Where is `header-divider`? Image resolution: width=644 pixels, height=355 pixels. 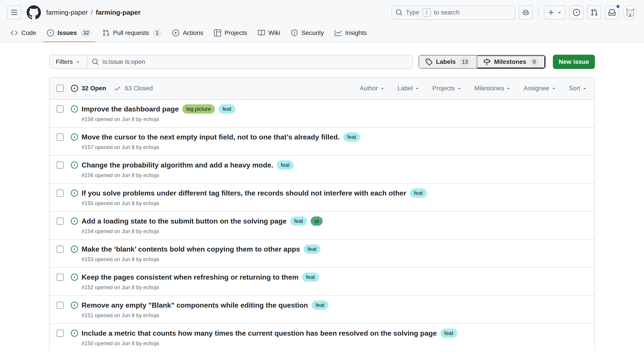 header-divider is located at coordinates (538, 13).